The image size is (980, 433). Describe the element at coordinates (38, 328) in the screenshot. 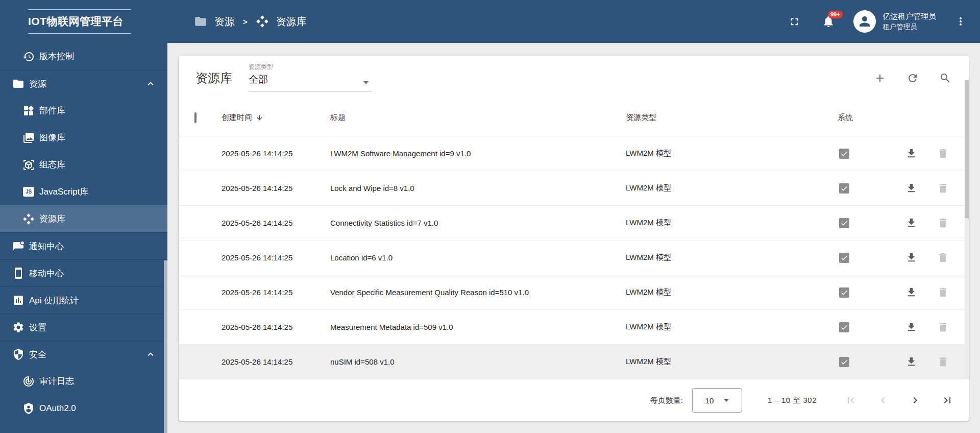

I see `sidebar-item-label: 设置` at that location.